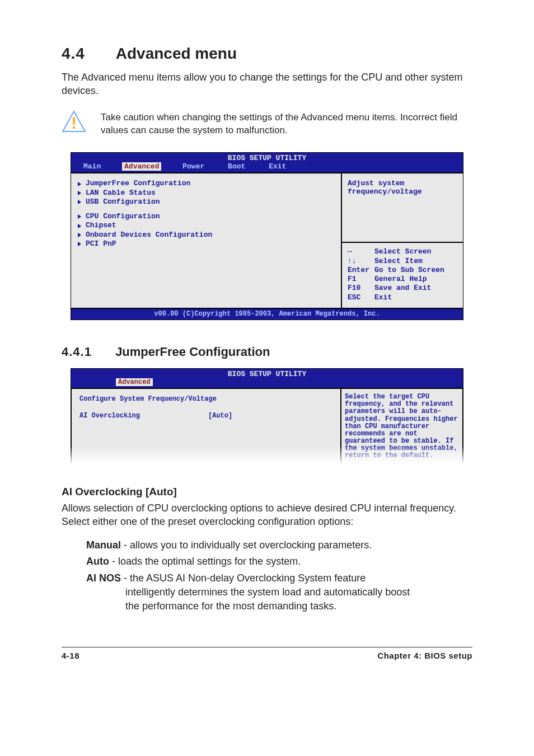  Describe the element at coordinates (425, 656) in the screenshot. I see `chapter-label: Chapter 4: BIOS setup` at that location.